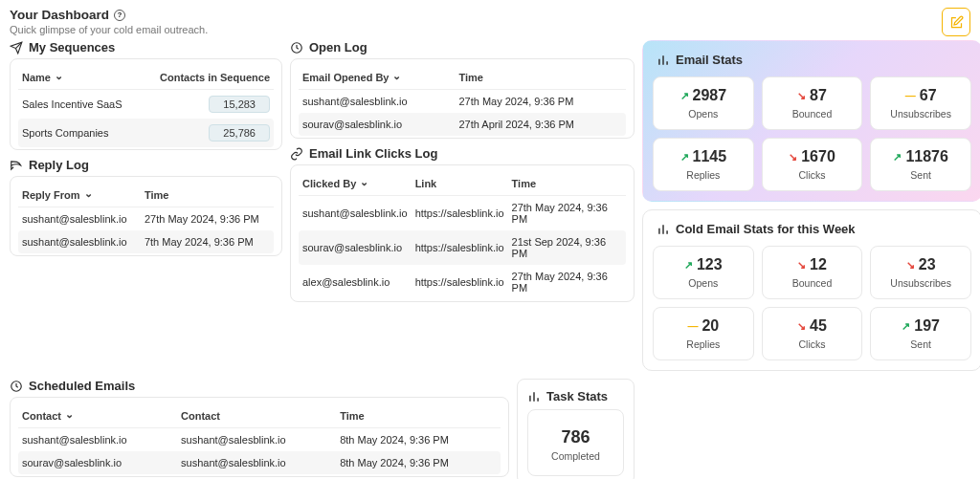  I want to click on scheduled-emails-section: Scheduled Emails Contact Contact Time su…, so click(259, 428).